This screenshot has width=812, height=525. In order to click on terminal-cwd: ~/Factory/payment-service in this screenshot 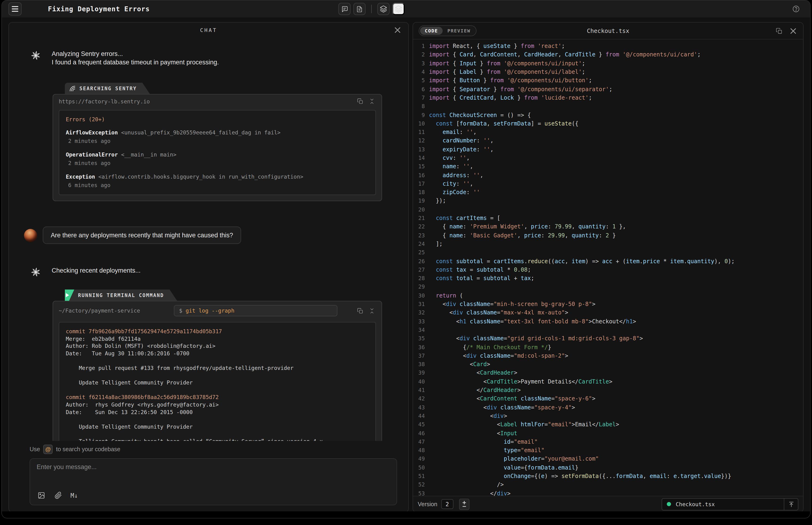, I will do `click(99, 311)`.